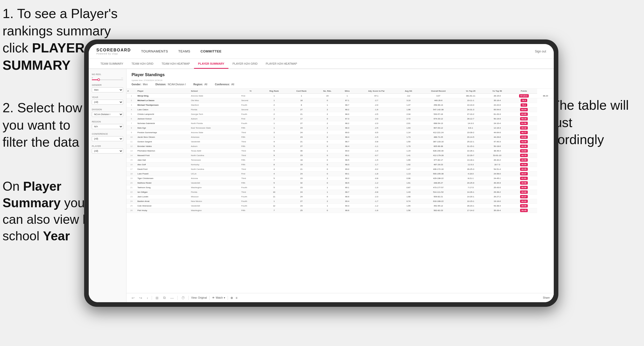 This screenshot has width=644, height=346. Describe the element at coordinates (438, 151) in the screenshot. I see `table-cell: 628-150-30` at that location.